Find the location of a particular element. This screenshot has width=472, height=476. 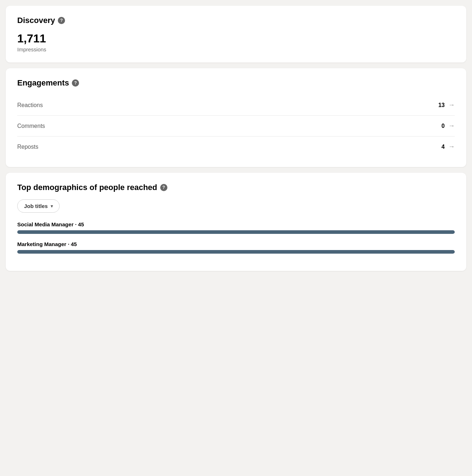

reactions-label: Reactions is located at coordinates (30, 105).